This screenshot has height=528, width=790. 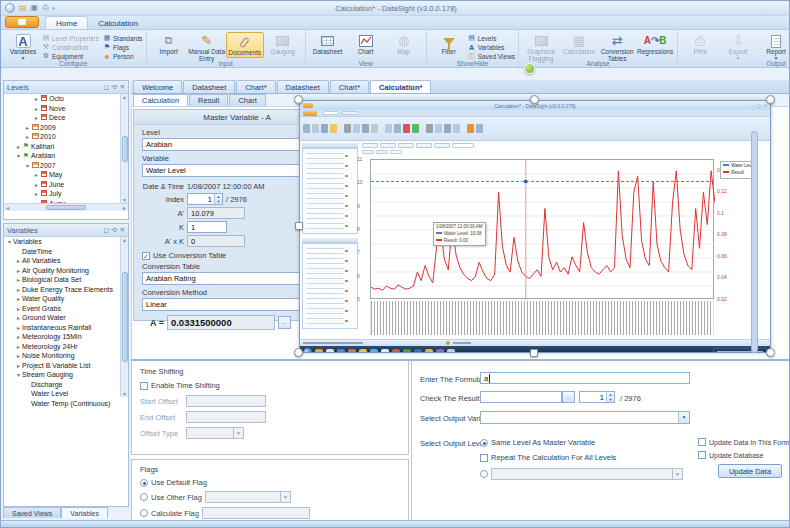 What do you see at coordinates (366, 44) in the screenshot?
I see `chart-button: Chart` at bounding box center [366, 44].